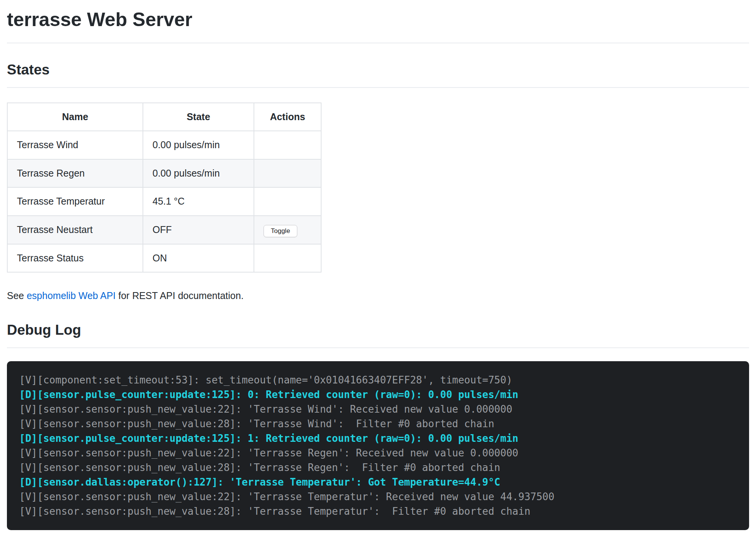 This screenshot has height=542, width=756. Describe the element at coordinates (164, 117) in the screenshot. I see `states-table-header-row: Name State Actions` at that location.